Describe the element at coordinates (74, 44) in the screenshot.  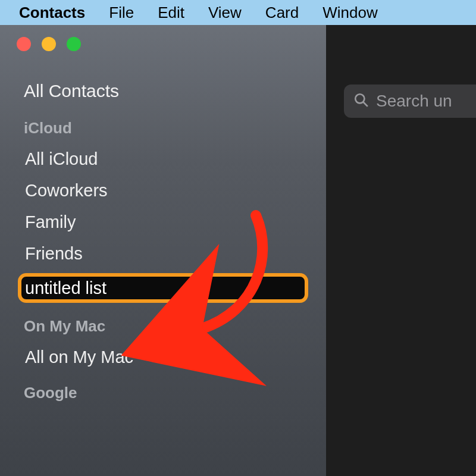
I see `fullscreen-window-button` at that location.